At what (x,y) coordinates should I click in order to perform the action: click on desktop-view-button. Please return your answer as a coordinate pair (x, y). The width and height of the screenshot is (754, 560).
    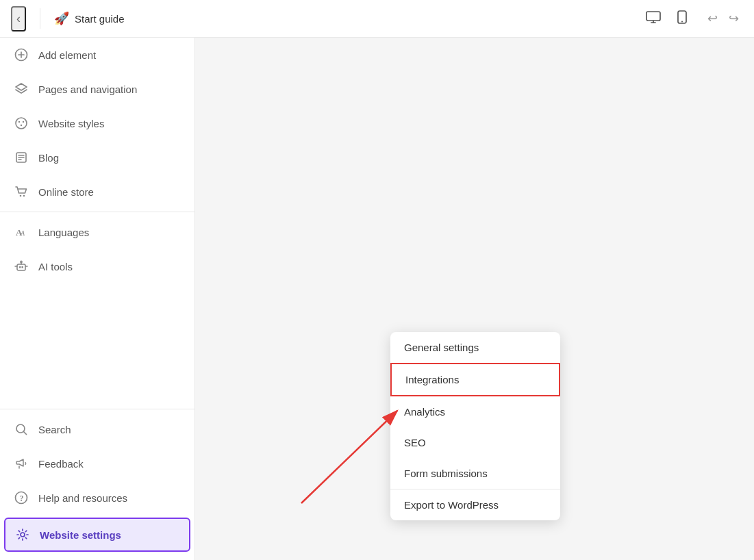
    Looking at the image, I should click on (653, 19).